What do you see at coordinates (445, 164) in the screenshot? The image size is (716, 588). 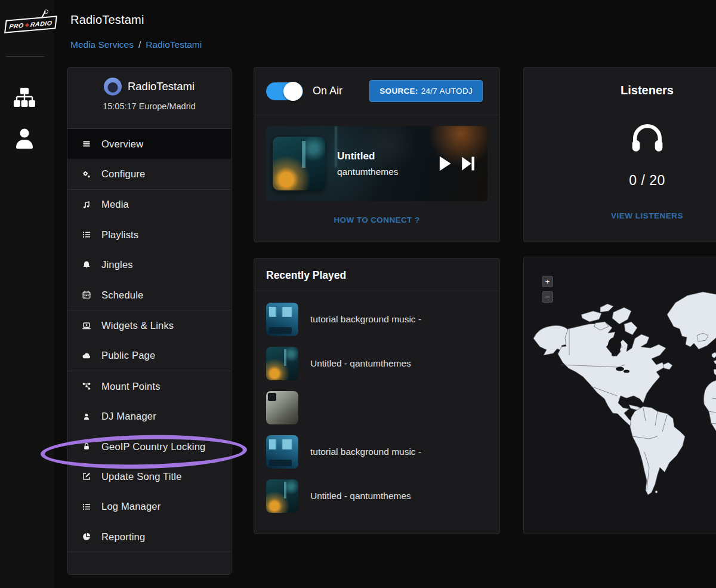 I see `play-button` at bounding box center [445, 164].